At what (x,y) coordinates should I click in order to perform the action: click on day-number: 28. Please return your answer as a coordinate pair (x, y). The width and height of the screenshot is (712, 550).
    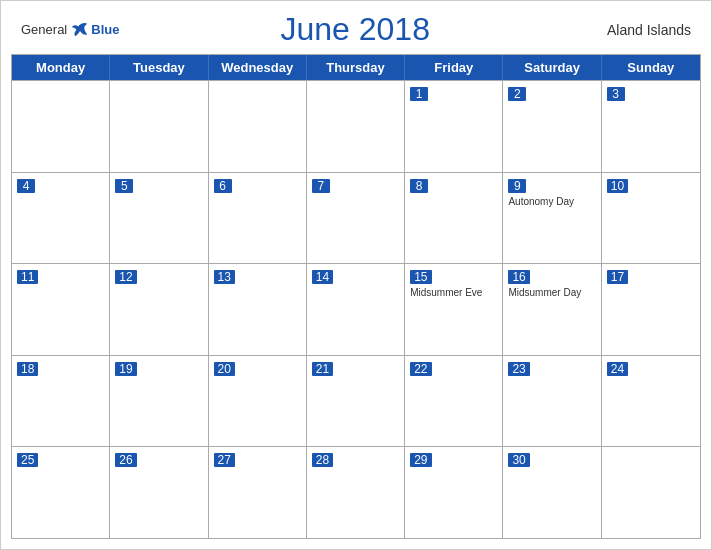
    Looking at the image, I should click on (322, 460).